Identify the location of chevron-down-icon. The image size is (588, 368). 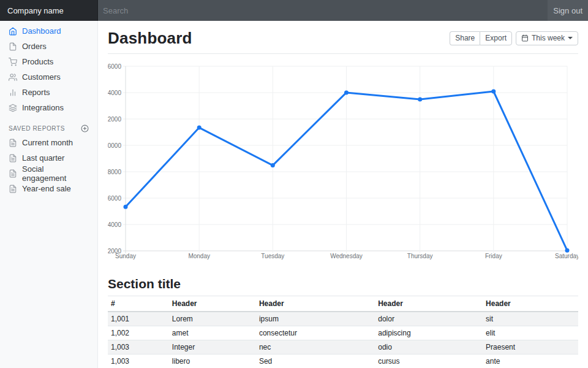
(570, 38).